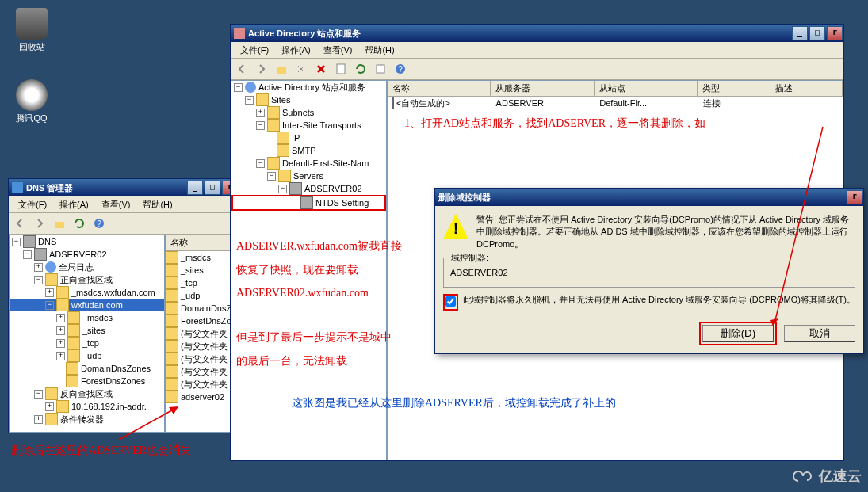 The height and width of the screenshot is (492, 868). I want to click on column-header: 从站点, so click(646, 89).